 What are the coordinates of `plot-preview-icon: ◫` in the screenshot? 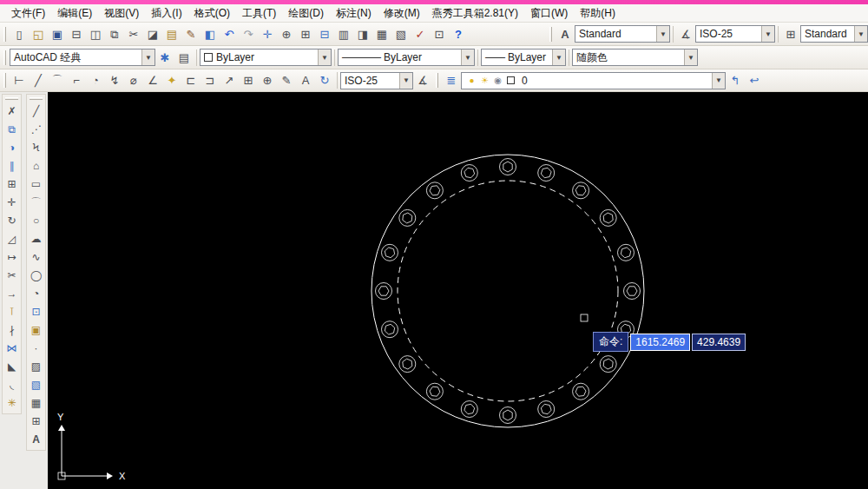 It's located at (95, 34).